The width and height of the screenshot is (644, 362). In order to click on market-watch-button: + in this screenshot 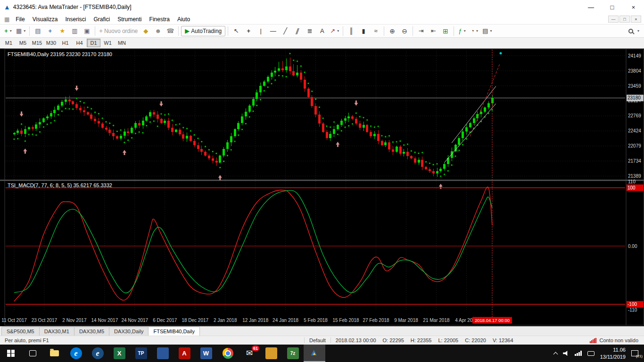, I will do `click(50, 31)`.